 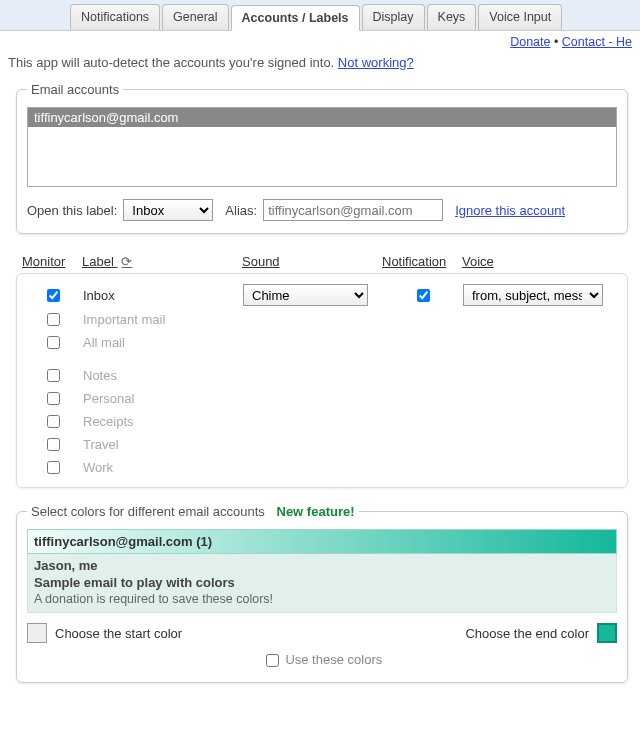 I want to click on color-preview-header: tiffinycarlson@gmail.com (1), so click(x=322, y=542).